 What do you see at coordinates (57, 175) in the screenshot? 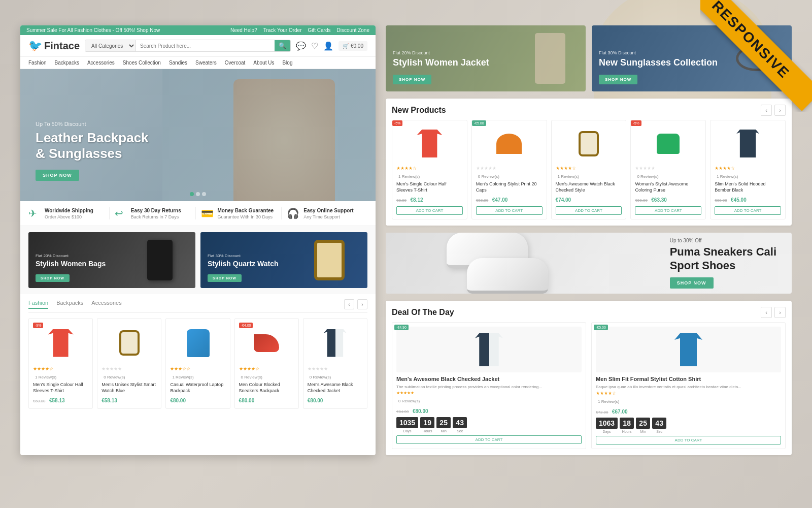
I see `hero-cta: SHOP NOW` at bounding box center [57, 175].